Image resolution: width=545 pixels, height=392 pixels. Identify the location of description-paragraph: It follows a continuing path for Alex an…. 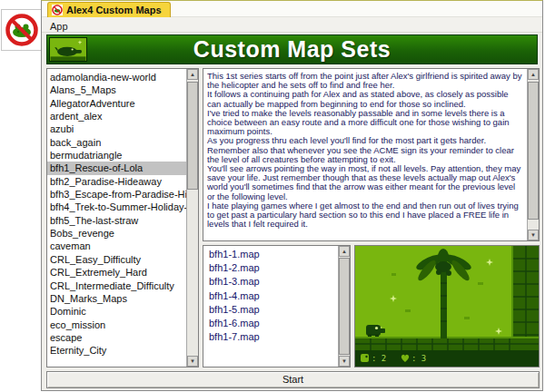
(365, 99).